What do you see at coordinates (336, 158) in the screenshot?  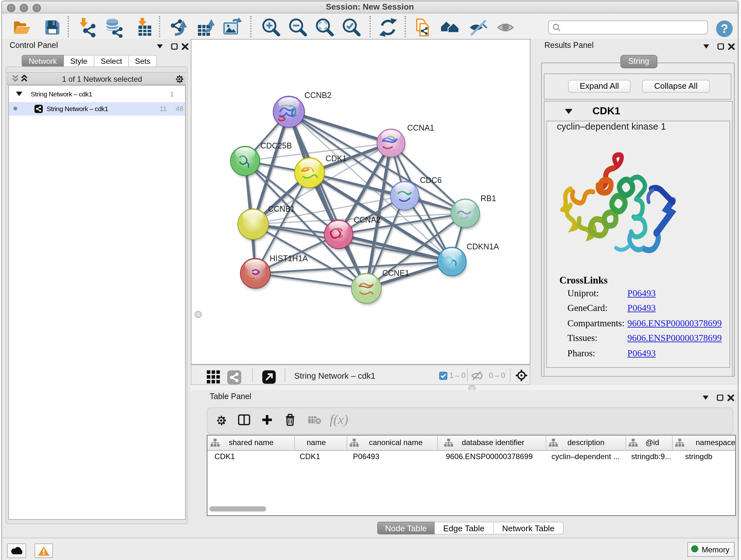 I see `svg-text: CDK1` at bounding box center [336, 158].